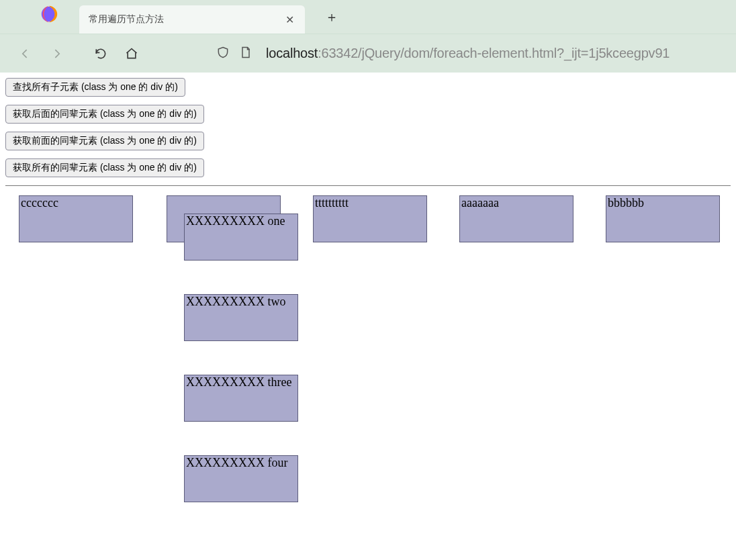 This screenshot has width=736, height=560. Describe the element at coordinates (289, 19) in the screenshot. I see `close-tab-icon: ✕` at that location.